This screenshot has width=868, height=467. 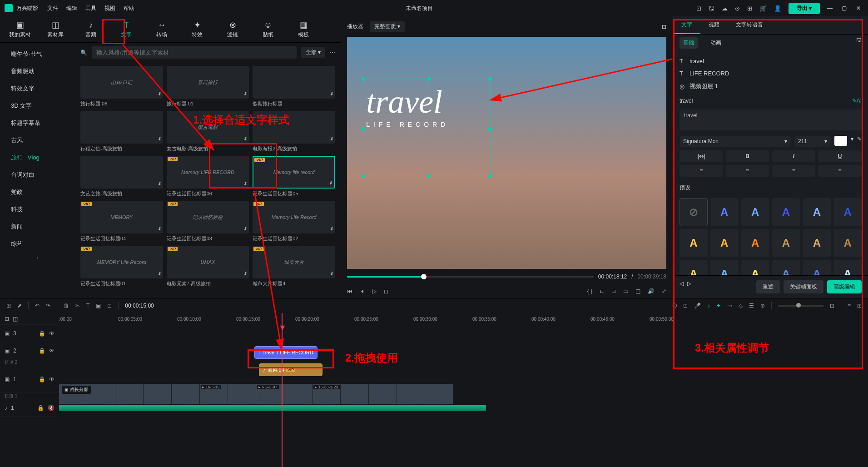 I want to click on layer-item: ◎视频图层 1, so click(x=770, y=86).